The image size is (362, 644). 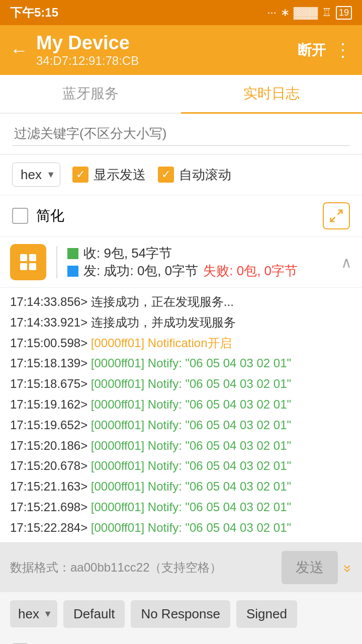 What do you see at coordinates (181, 487) in the screenshot?
I see `log-line: 17:15:21.163> [0000ff01] Notify: "06 05 …` at bounding box center [181, 487].